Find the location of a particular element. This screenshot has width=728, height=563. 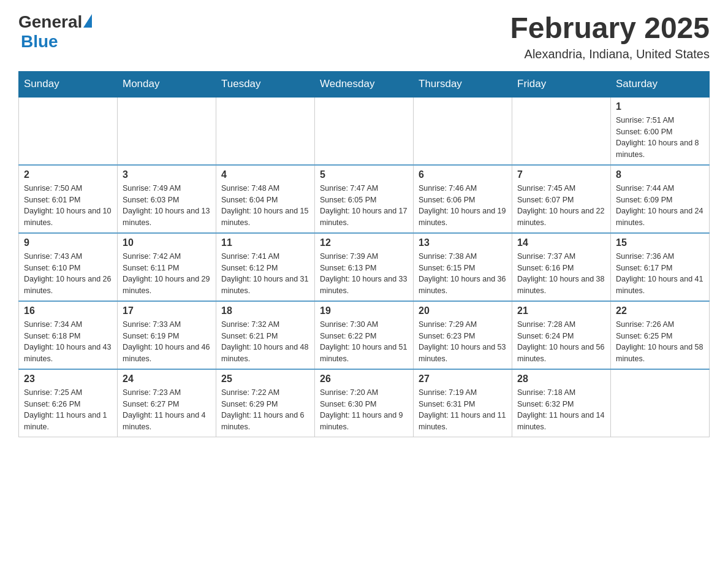

location-subtitle: Alexandria, Indiana, United States is located at coordinates (610, 54).